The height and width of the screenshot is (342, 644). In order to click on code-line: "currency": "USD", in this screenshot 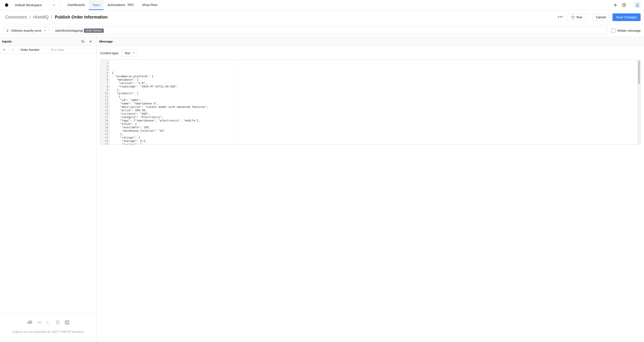, I will do `click(374, 114)`.